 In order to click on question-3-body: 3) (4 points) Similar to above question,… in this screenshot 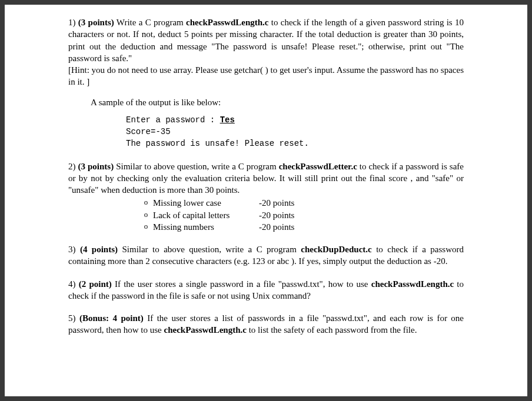, I will do `click(266, 255)`.